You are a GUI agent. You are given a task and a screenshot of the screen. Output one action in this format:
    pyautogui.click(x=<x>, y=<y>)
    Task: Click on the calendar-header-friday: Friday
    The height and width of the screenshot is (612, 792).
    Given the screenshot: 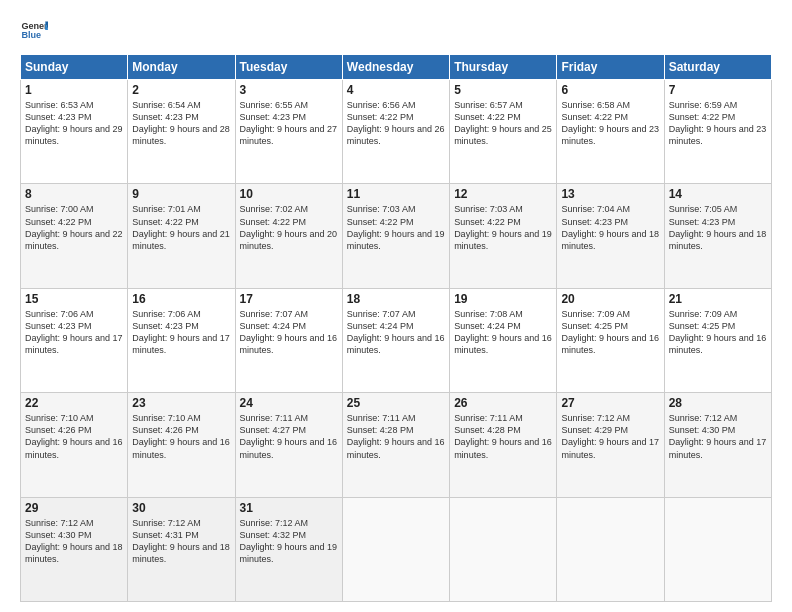 What is the action you would take?
    pyautogui.click(x=610, y=68)
    